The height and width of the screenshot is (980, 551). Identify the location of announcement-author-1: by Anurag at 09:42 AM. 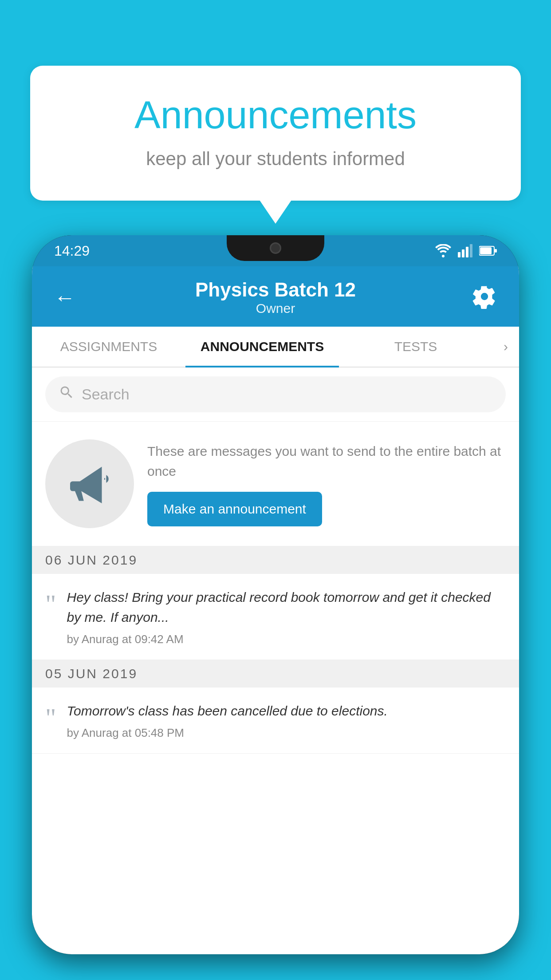
(287, 639).